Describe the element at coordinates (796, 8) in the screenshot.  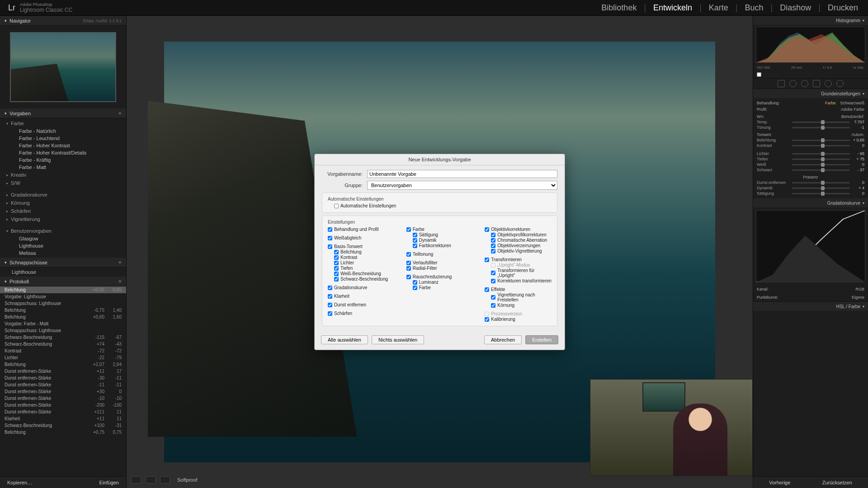
I see `module-diashow: Diashow` at that location.